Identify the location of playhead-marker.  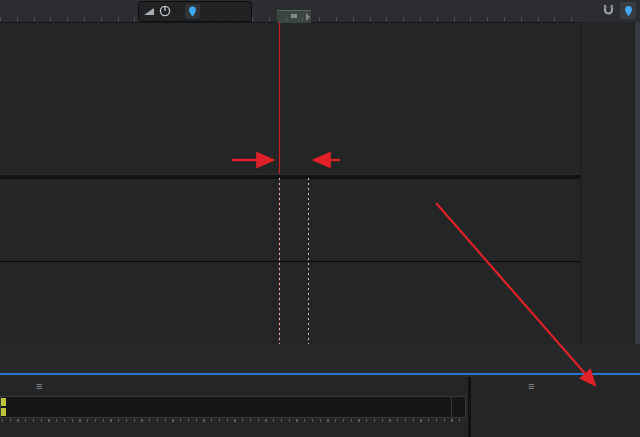
(280, 14).